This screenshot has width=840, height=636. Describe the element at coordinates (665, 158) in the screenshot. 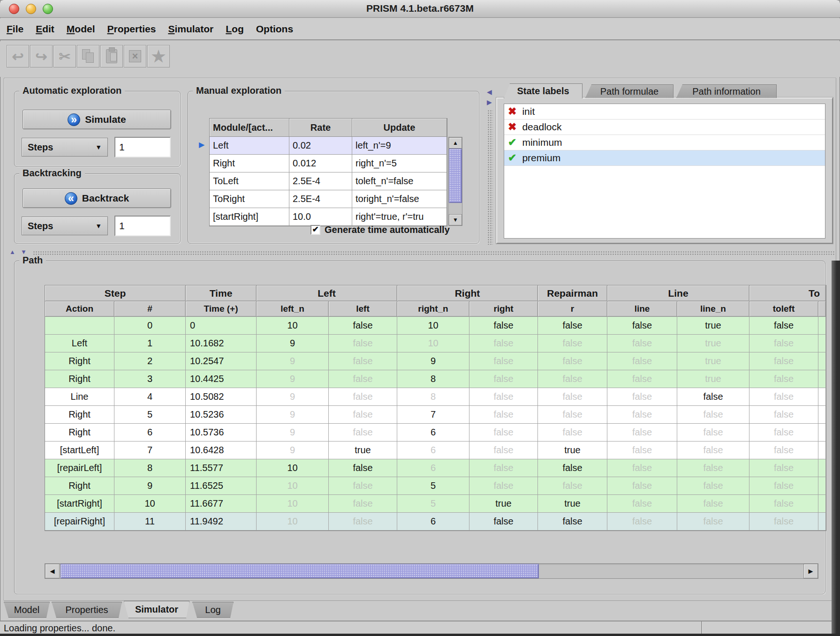

I see `state-label-item: ✔premium` at that location.